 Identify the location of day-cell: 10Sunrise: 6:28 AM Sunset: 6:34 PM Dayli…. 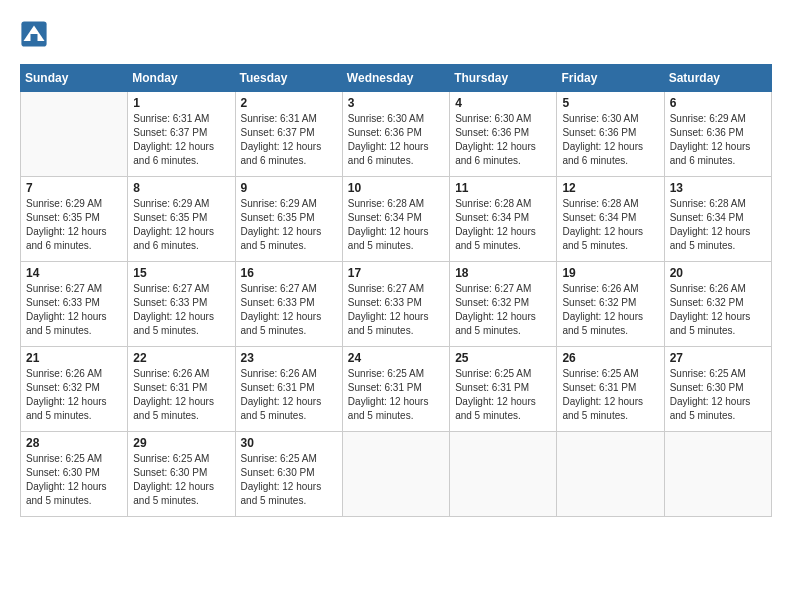
(396, 220).